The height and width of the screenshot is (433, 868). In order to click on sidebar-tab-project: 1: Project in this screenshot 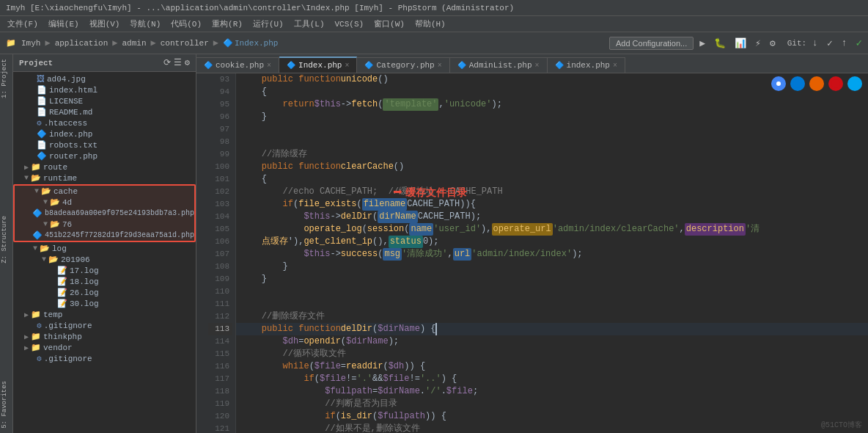, I will do `click(6, 79)`.